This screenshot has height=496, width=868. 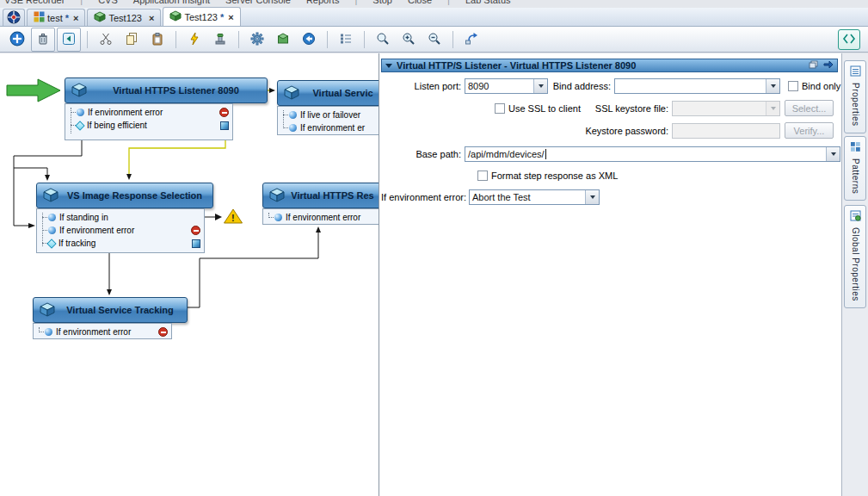 What do you see at coordinates (389, 65) in the screenshot?
I see `collapse-triangle-icon` at bounding box center [389, 65].